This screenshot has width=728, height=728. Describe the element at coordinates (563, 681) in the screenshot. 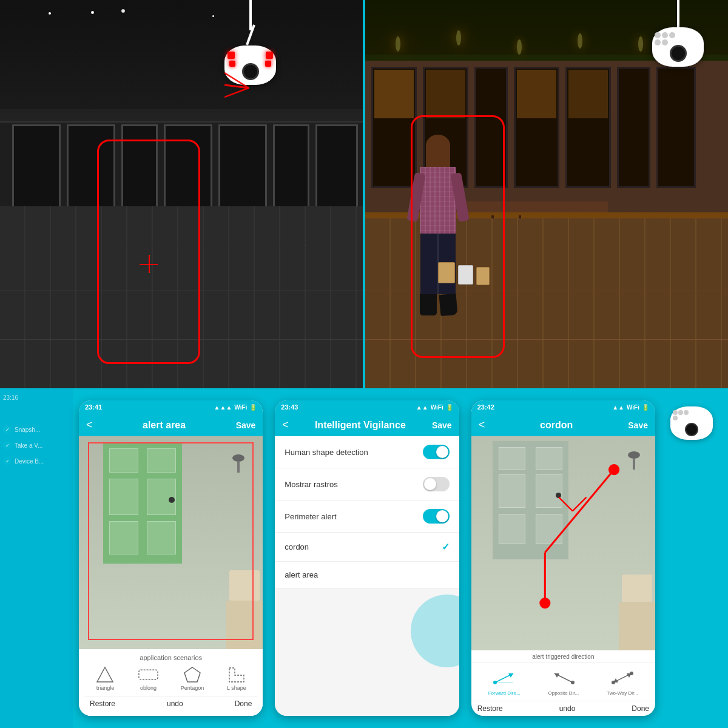

I see `direction-row: Forward Dire... Opposite Dir...` at that location.